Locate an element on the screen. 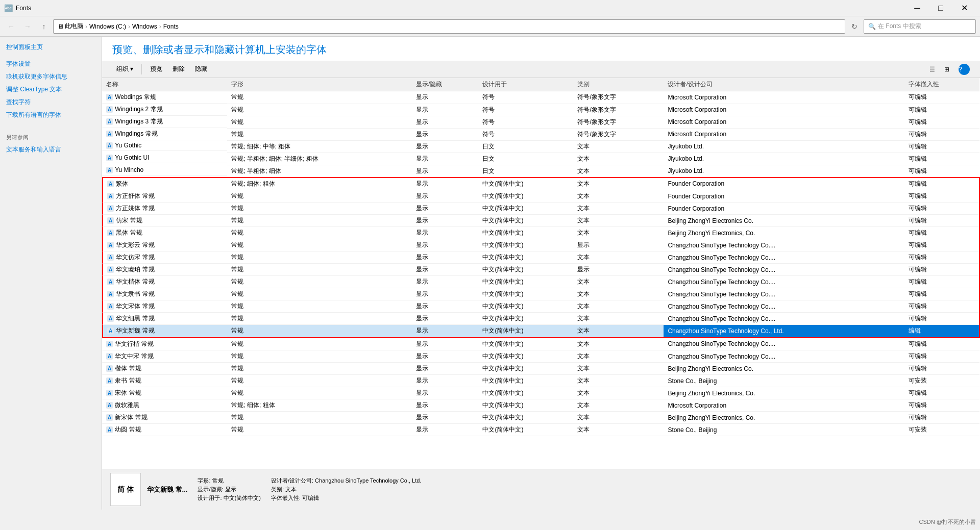 The image size is (980, 530). table-row: A 华文琥珀 常规 常规显示中文(简体中文)显示Changzhou SinoTy… is located at coordinates (541, 270).